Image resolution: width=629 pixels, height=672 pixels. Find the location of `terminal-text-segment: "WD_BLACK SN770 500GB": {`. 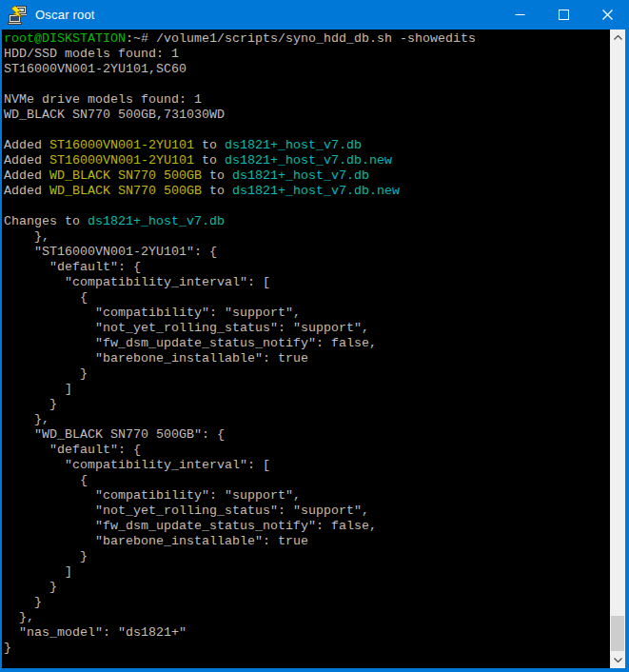

terminal-text-segment: "WD_BLACK SN770 500GB": { is located at coordinates (114, 434).